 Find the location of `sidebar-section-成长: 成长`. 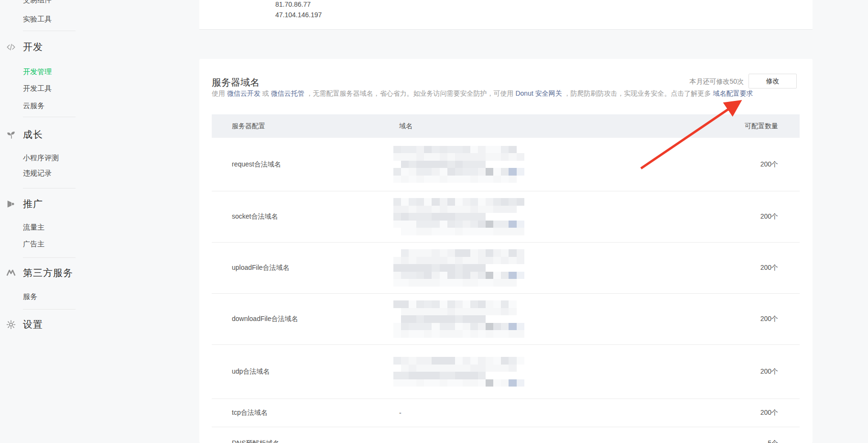

sidebar-section-成长: 成长 is located at coordinates (22, 135).